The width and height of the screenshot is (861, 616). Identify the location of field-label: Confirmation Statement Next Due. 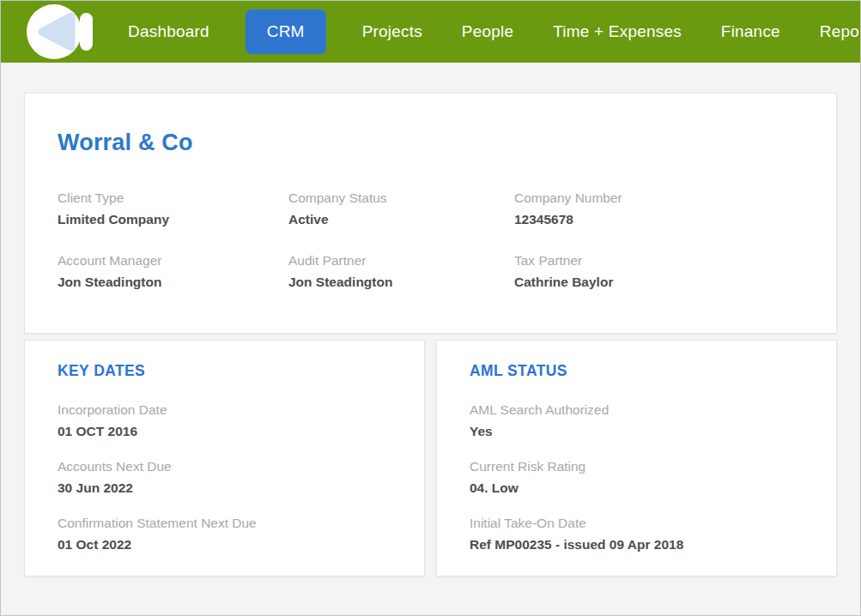
(225, 523).